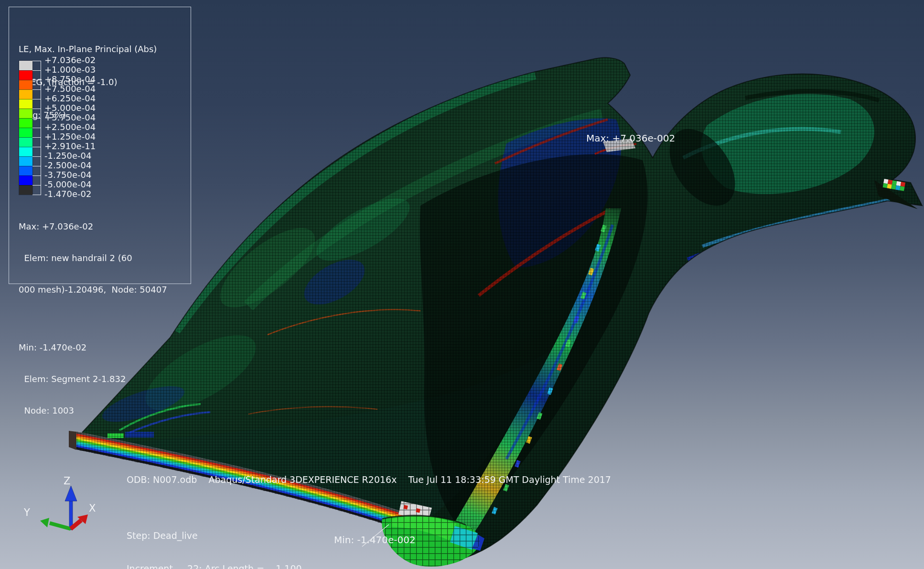 The height and width of the screenshot is (569, 924). Describe the element at coordinates (631, 138) in the screenshot. I see `max-annotation: Max: +7.036e-002` at that location.